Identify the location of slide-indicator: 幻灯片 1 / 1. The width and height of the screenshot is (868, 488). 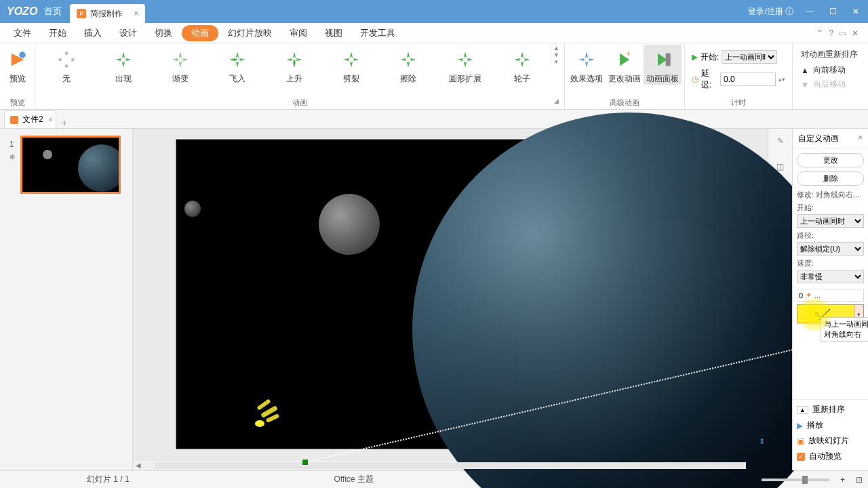
(108, 480).